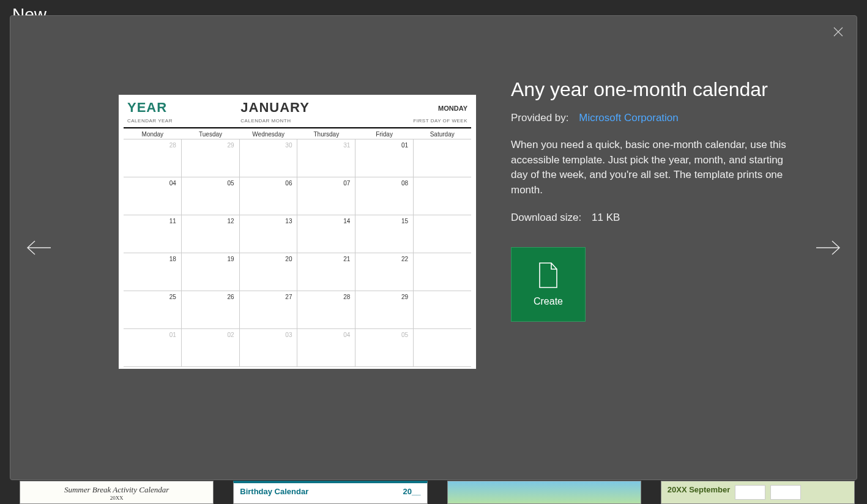 The image size is (867, 504). Describe the element at coordinates (838, 32) in the screenshot. I see `close-icon` at that location.